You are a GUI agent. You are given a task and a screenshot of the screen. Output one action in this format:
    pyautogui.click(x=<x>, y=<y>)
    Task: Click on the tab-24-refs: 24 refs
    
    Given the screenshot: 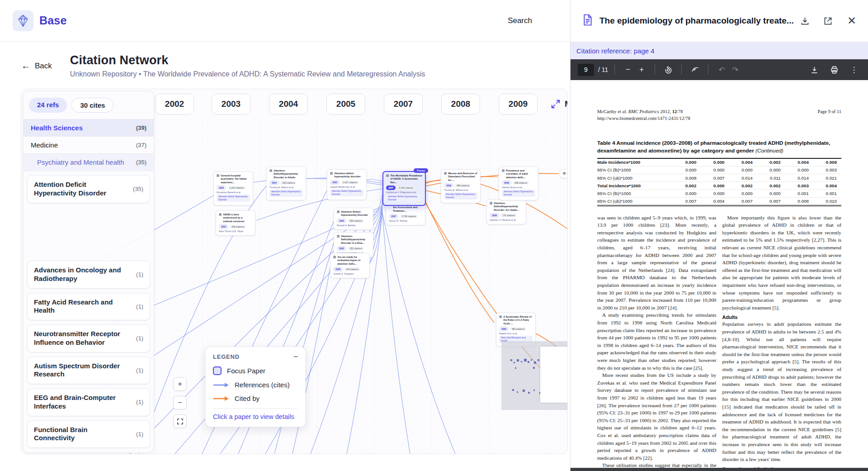 What is the action you would take?
    pyautogui.click(x=48, y=105)
    